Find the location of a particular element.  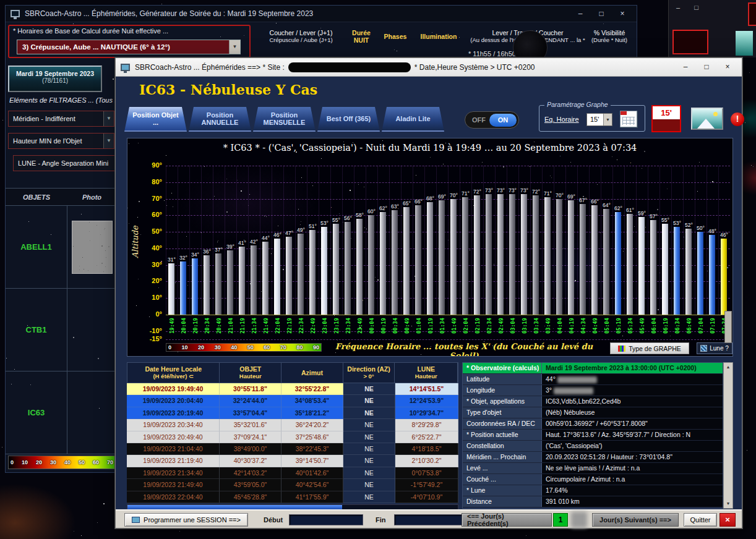

time-tick-label: 21:34 is located at coordinates (254, 326).